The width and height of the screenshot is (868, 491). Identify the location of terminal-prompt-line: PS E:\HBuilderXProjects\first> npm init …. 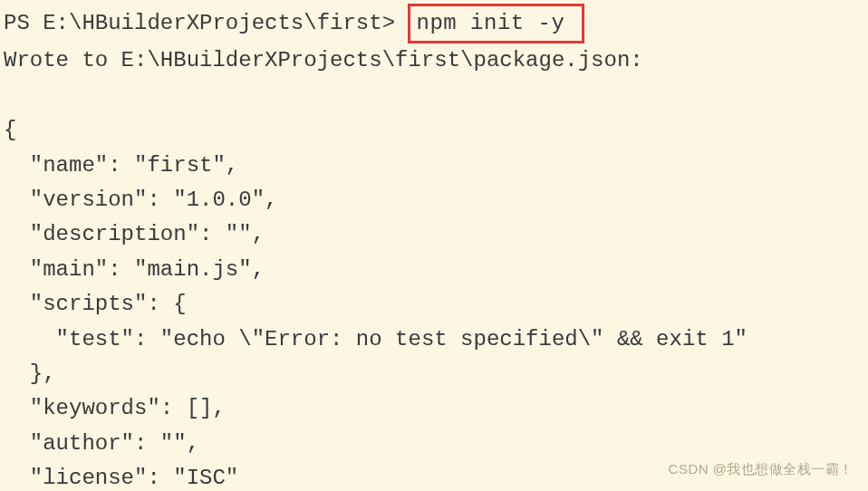
(434, 24).